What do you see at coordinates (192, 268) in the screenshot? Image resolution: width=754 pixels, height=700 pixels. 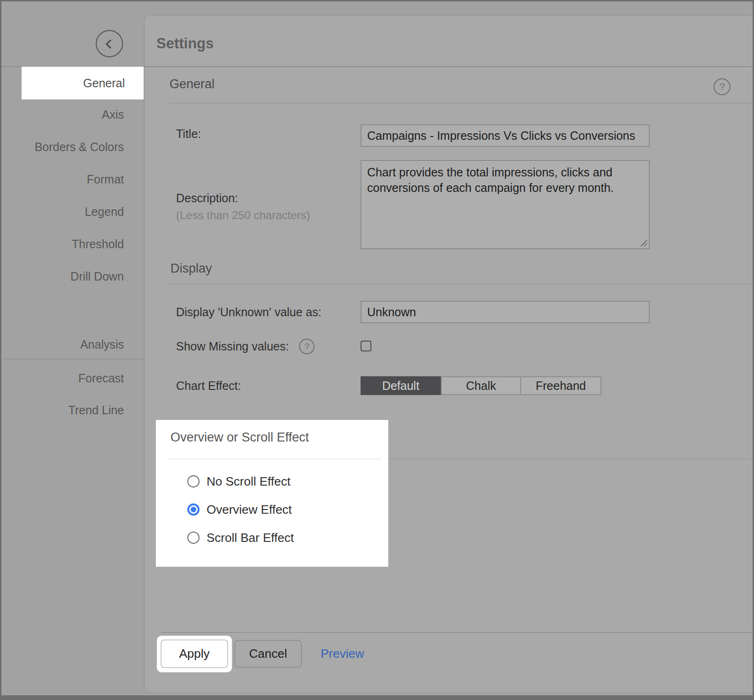 I see `display-section-header: Display` at bounding box center [192, 268].